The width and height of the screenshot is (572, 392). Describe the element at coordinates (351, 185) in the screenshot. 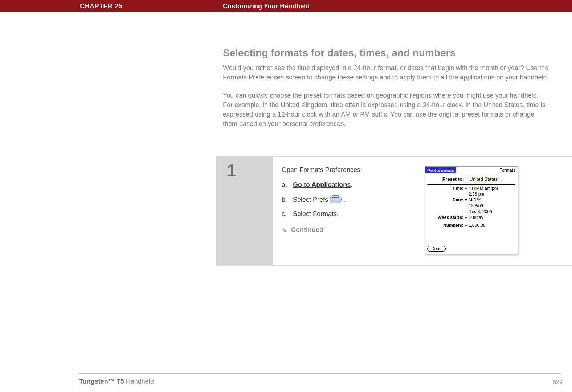

I see `step-sub-a: a. Go to Applications.` at that location.